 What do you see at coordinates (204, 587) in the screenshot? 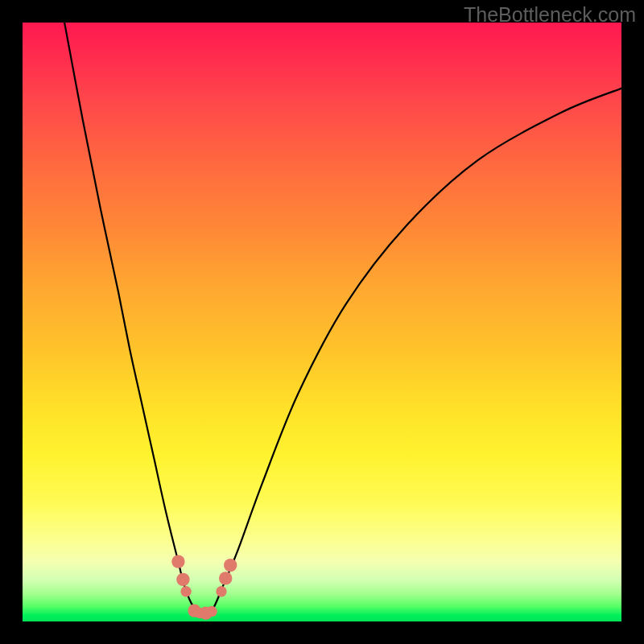
I see `curve-markers` at bounding box center [204, 587].